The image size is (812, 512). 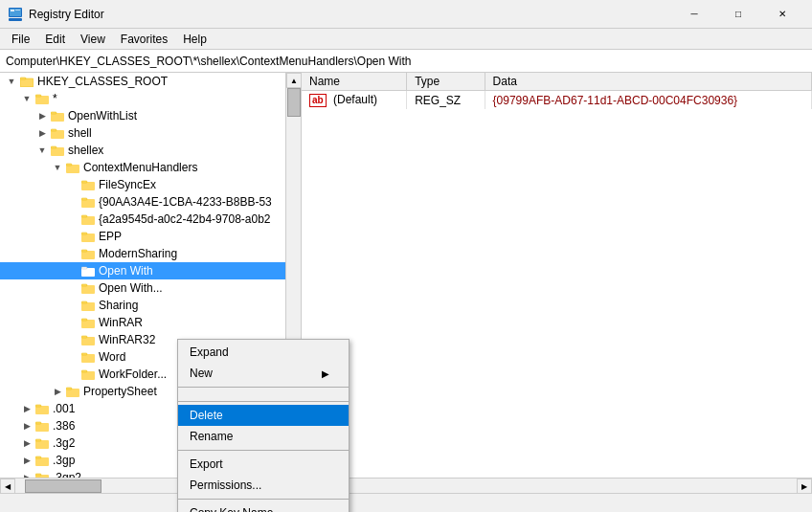 I want to click on tree-item: ▼ HKEY_CLASSES_ROOT, so click(x=143, y=81).